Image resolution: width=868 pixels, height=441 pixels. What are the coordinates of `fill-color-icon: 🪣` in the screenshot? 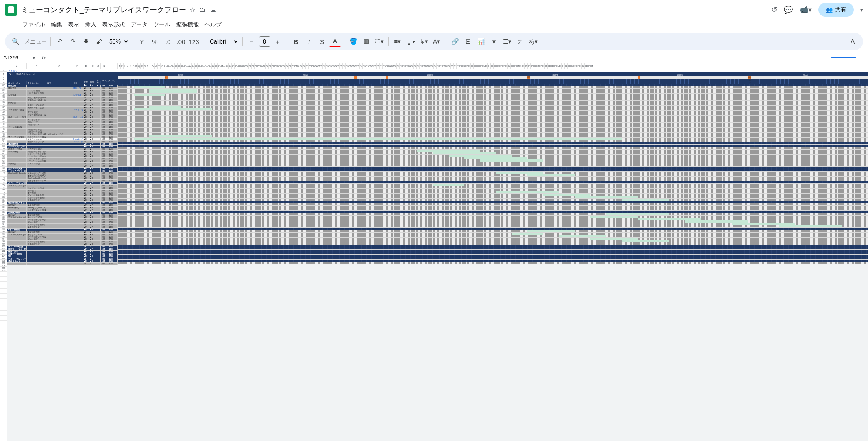 It's located at (353, 41).